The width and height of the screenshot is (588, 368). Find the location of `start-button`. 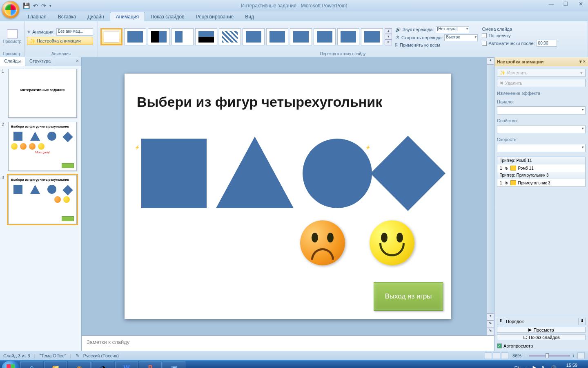

start-button is located at coordinates (11, 364).